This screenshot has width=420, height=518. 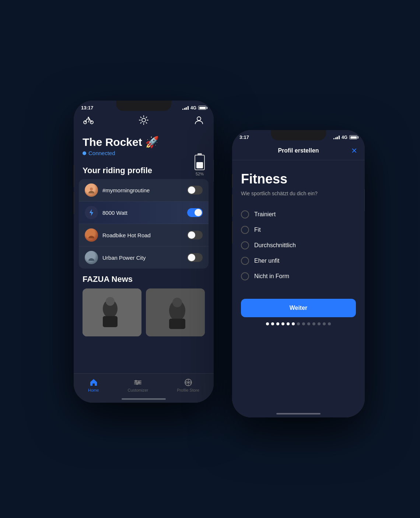 I want to click on connected-dot, so click(x=84, y=153).